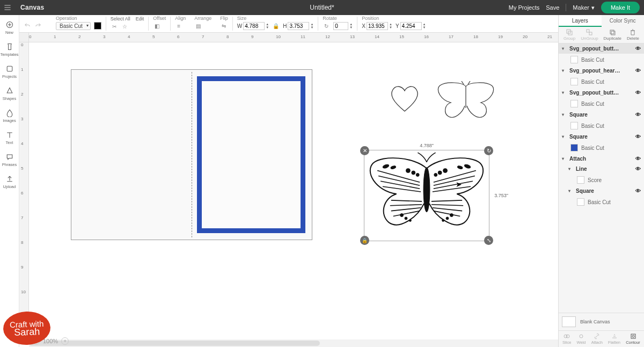 The height and width of the screenshot is (347, 644). I want to click on slice-button: Slice, so click(567, 339).